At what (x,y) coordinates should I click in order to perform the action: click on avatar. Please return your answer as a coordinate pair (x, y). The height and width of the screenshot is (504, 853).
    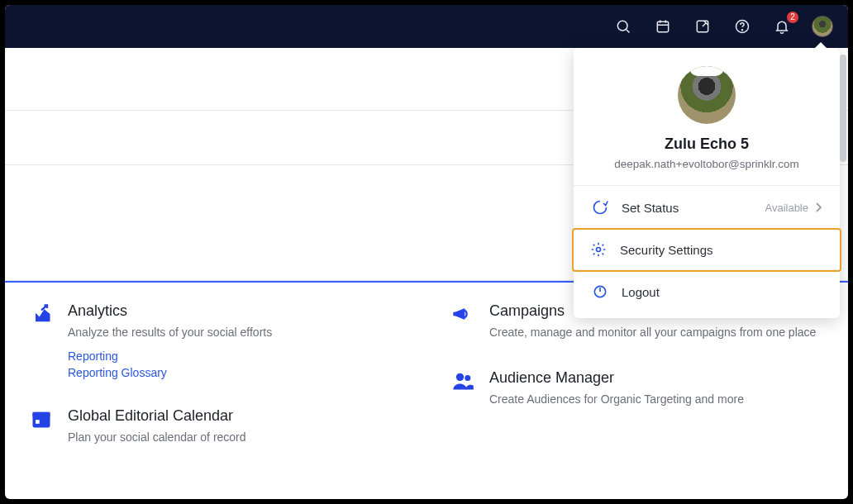
    Looking at the image, I should click on (822, 26).